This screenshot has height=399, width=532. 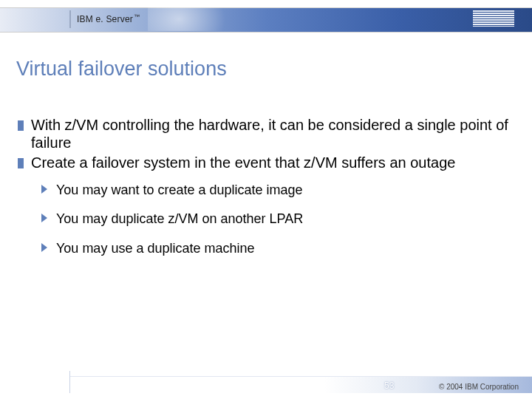 I want to click on bullet-level1: With z/VM controlling the hardware, it c…, so click(x=264, y=134).